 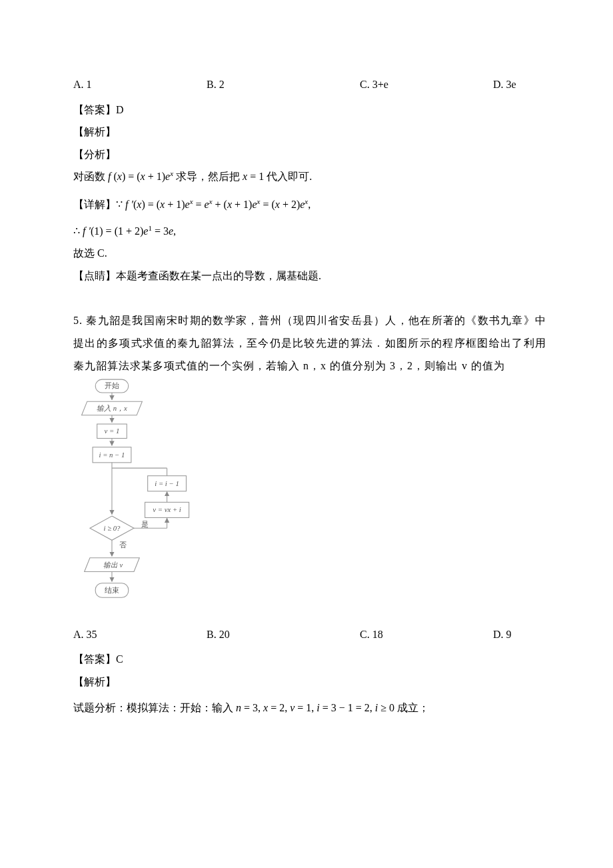 What do you see at coordinates (309, 204) in the screenshot?
I see `xj-comma1: ,` at bounding box center [309, 204].